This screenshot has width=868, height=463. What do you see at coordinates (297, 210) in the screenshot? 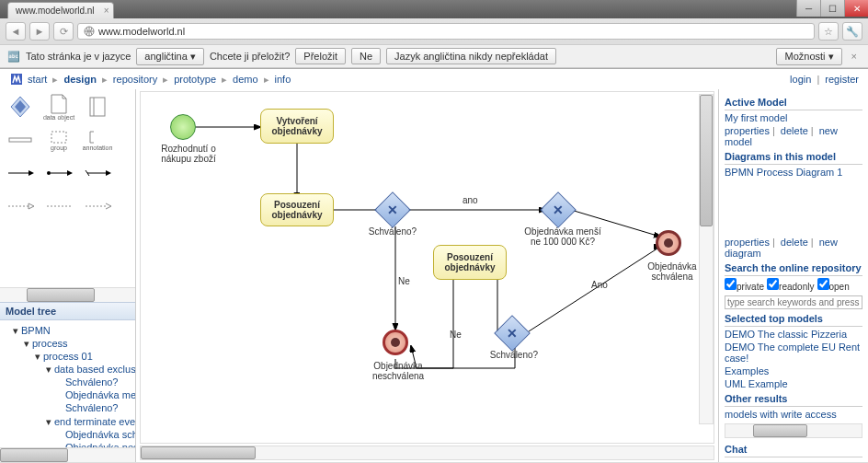
I see `task-review-order-1: Posouzení objednávky` at bounding box center [297, 210].